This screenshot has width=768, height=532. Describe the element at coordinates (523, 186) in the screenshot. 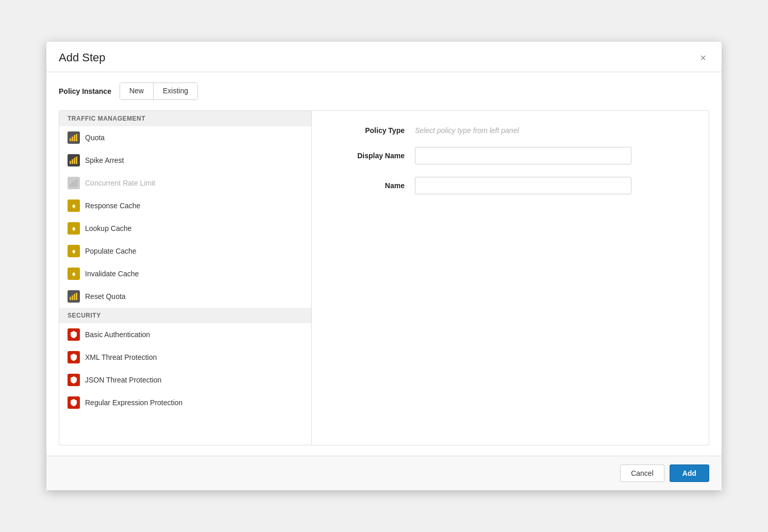

I see `name-input` at that location.